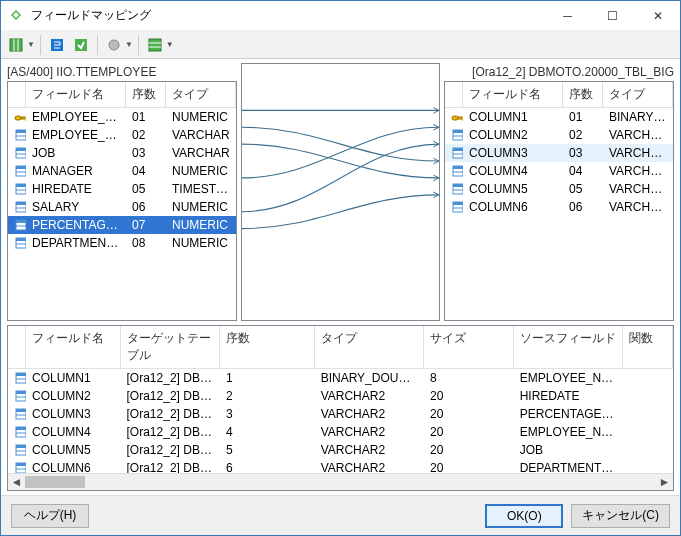 This screenshot has height=536, width=681. What do you see at coordinates (55, 482) in the screenshot?
I see `scrollbar-thumb` at bounding box center [55, 482].